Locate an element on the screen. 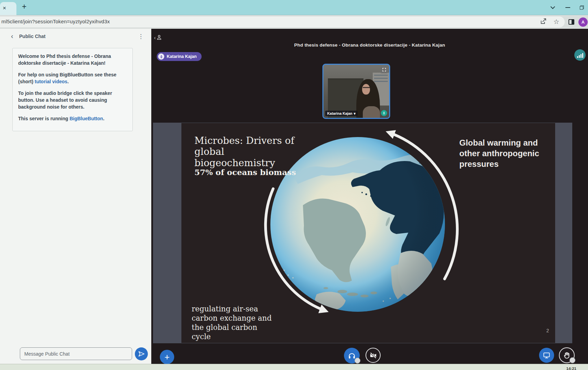  share-icon is located at coordinates (543, 22).